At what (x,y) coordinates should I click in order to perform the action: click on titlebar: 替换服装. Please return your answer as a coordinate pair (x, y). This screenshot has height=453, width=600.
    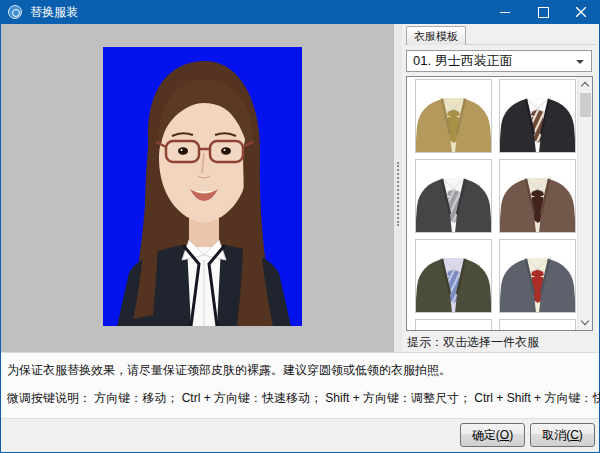
    Looking at the image, I should click on (300, 12).